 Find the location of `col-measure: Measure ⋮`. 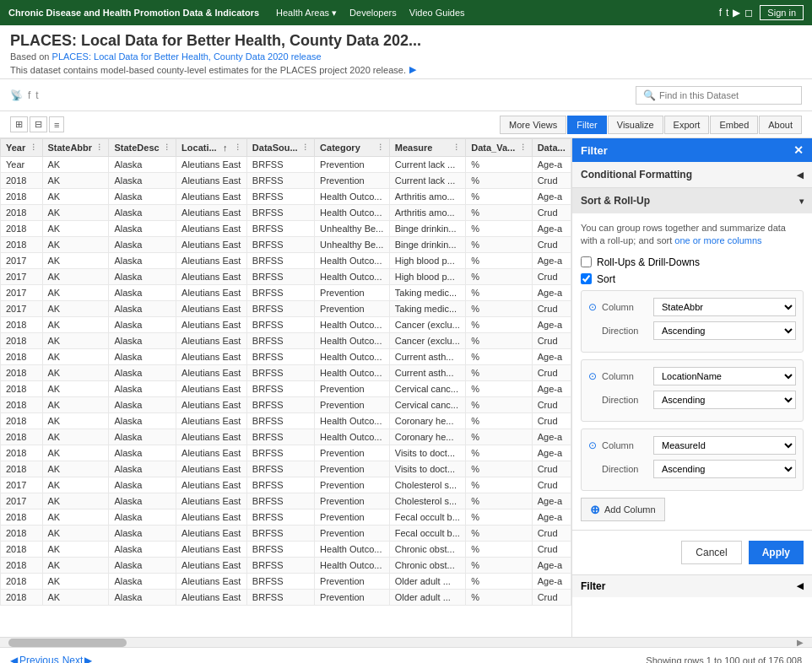

col-measure: Measure ⋮ is located at coordinates (427, 148).